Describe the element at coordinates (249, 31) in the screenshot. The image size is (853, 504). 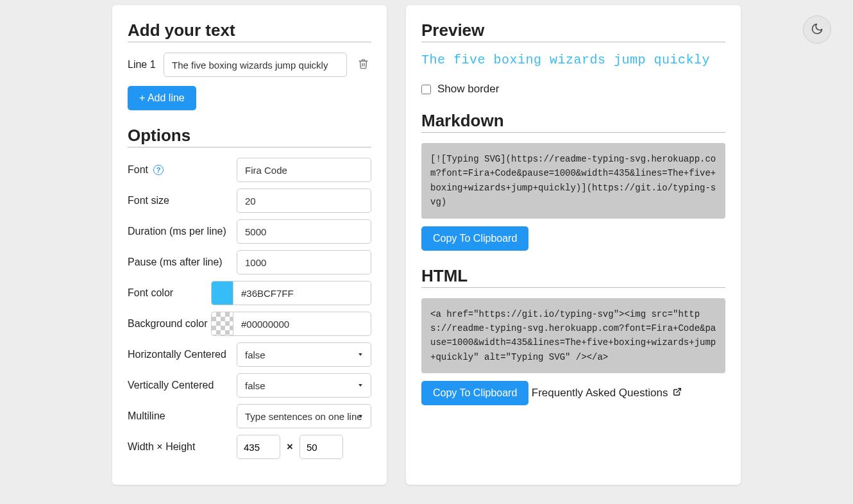
I see `add-text-heading: Add your text` at that location.